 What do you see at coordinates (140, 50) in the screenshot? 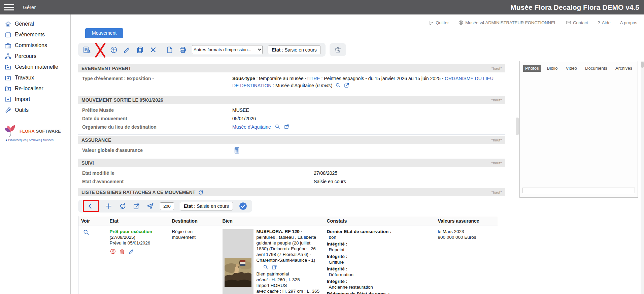
I see `copy-icon` at bounding box center [140, 50].